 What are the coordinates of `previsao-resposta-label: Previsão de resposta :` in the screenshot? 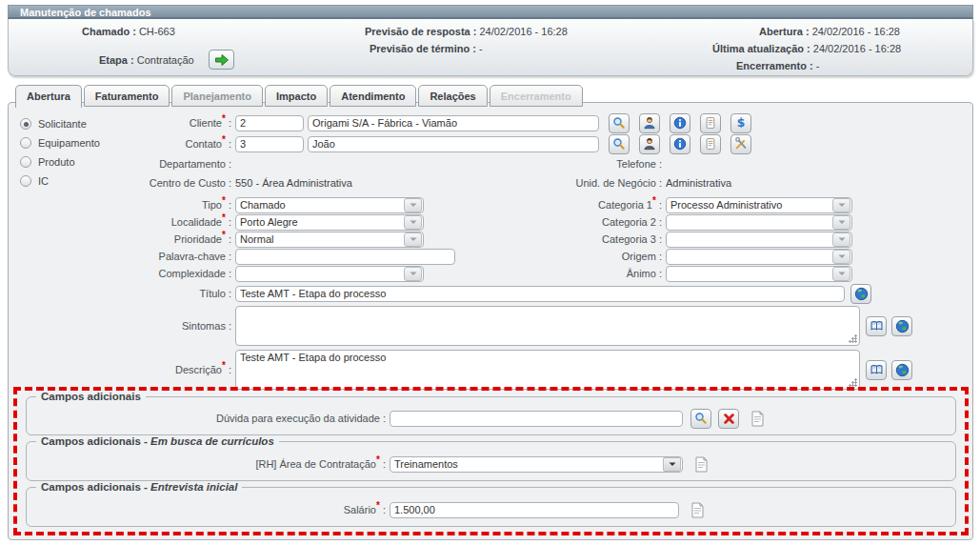 It's located at (421, 31).